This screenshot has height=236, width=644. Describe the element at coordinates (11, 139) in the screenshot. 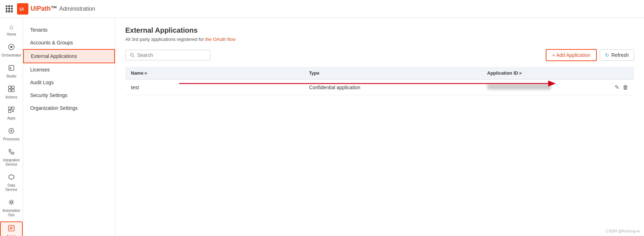

I see `processes-label: Processes` at that location.